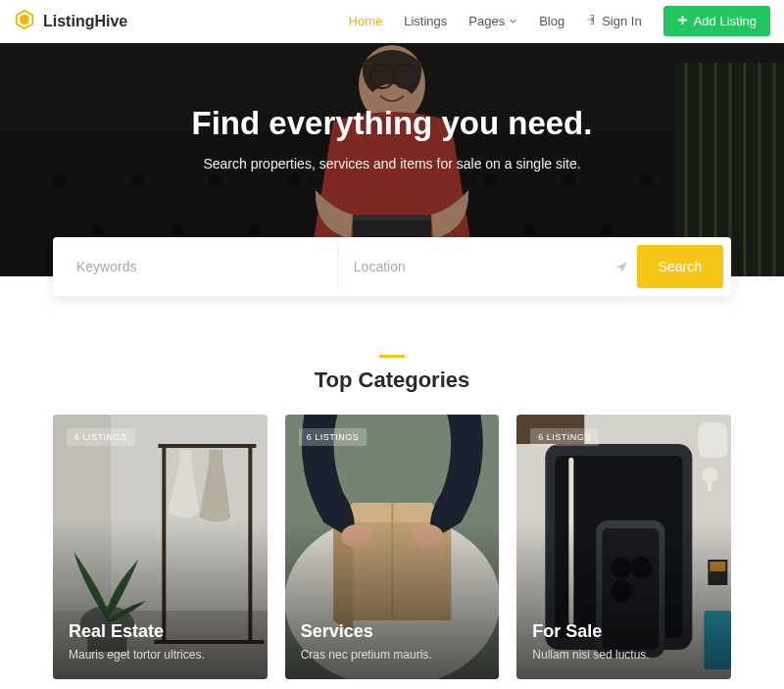  What do you see at coordinates (392, 547) in the screenshot?
I see `category-card-services: 6 LISTINGS Services Cras nec pretium mau…` at bounding box center [392, 547].